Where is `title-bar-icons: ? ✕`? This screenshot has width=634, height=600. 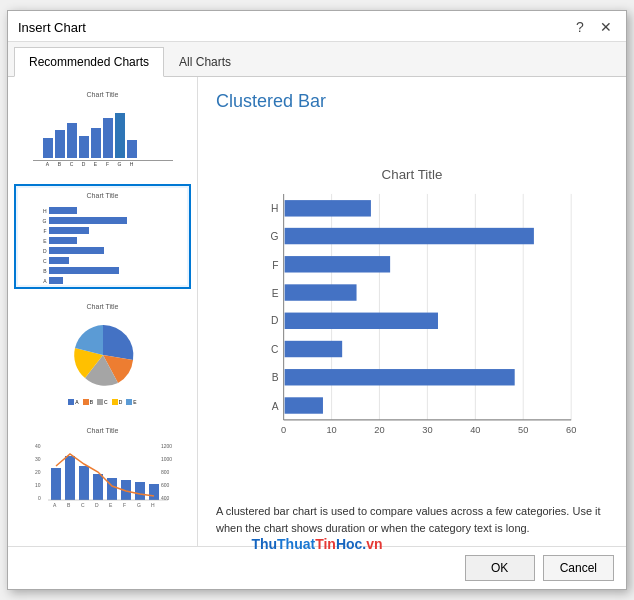 title-bar-icons: ? ✕ is located at coordinates (593, 27).